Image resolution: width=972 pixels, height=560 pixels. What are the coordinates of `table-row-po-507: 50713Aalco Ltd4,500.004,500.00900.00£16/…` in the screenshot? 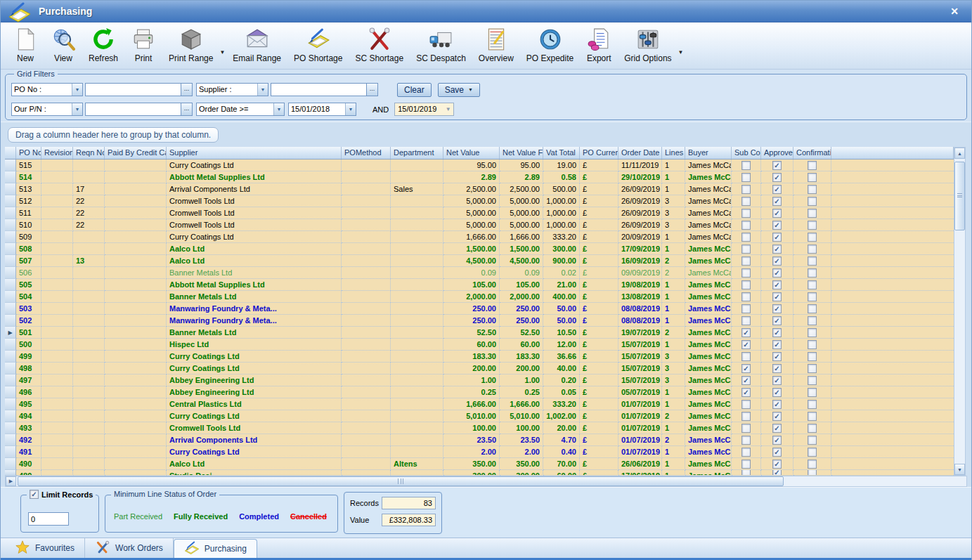 It's located at (479, 261).